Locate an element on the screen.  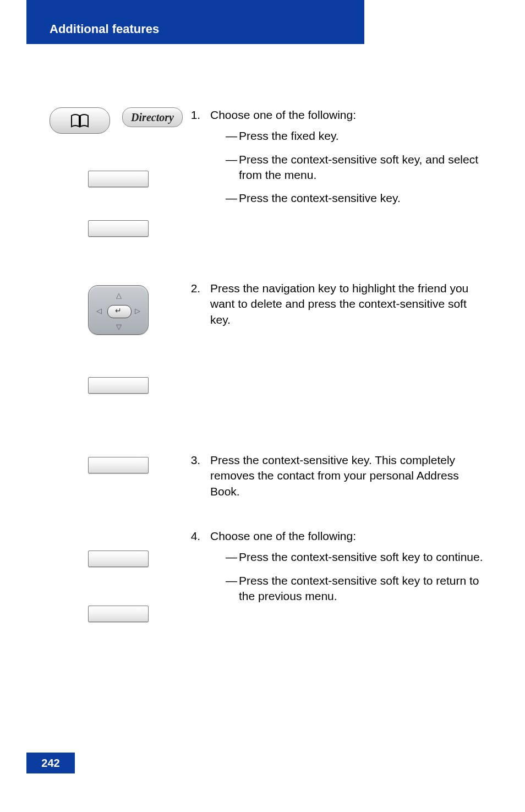
step1-intro: Choose one of the following: is located at coordinates (283, 115).